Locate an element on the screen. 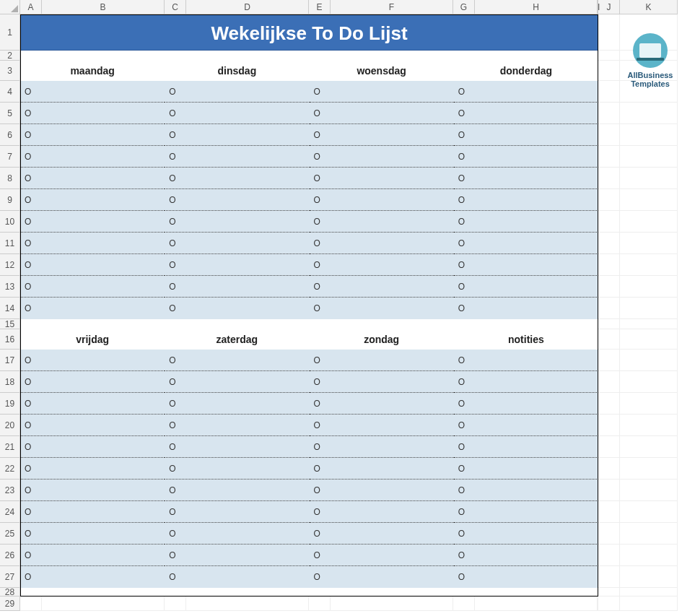 Image resolution: width=682 pixels, height=616 pixels. row-header-19: 19 is located at coordinates (10, 404).